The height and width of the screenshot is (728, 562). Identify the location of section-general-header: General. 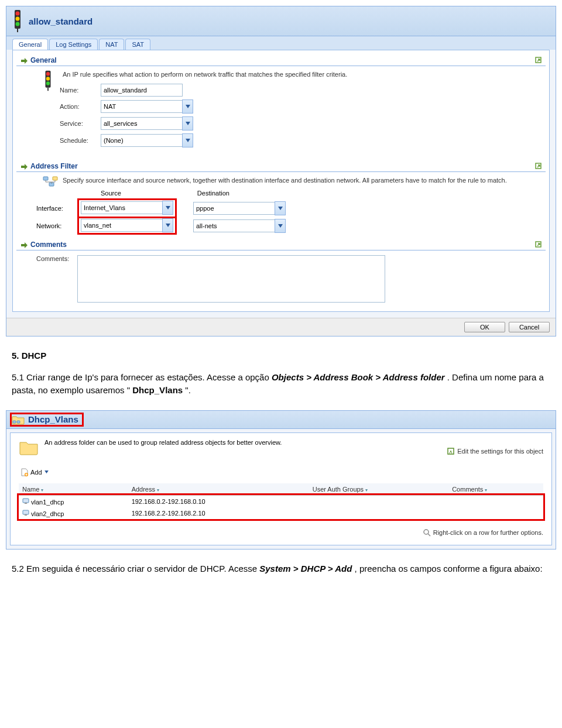
(281, 60).